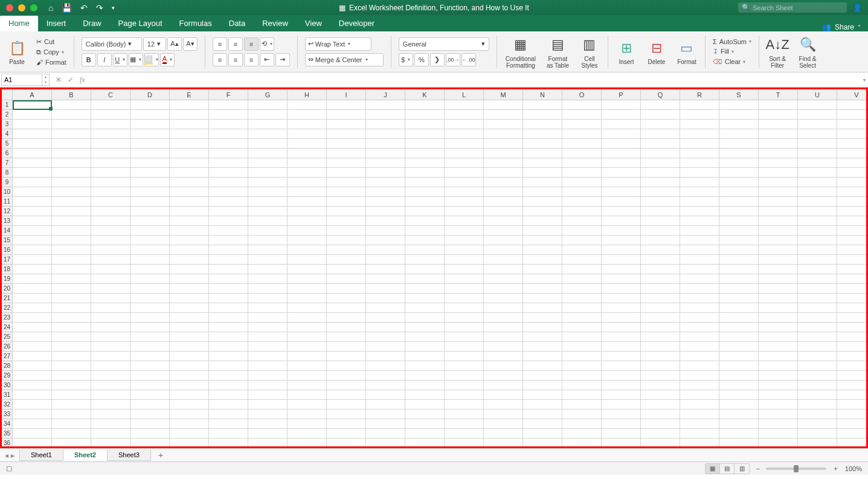 The image size is (868, 479). Describe the element at coordinates (818, 163) in the screenshot. I see `cell-U7` at that location.